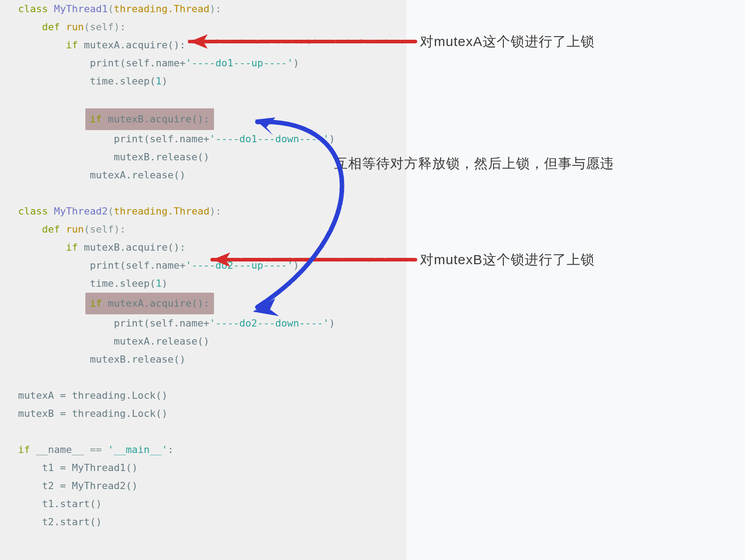 This screenshot has height=560, width=745. What do you see at coordinates (508, 42) in the screenshot?
I see `annotation-mutex-a: 对mutexA这个锁进行了上锁` at bounding box center [508, 42].